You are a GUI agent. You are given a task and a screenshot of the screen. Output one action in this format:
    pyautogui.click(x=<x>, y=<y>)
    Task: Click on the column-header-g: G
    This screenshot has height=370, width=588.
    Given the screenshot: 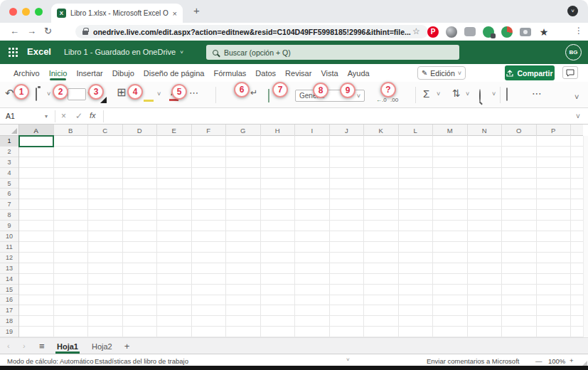 What is the action you would take?
    pyautogui.click(x=243, y=130)
    